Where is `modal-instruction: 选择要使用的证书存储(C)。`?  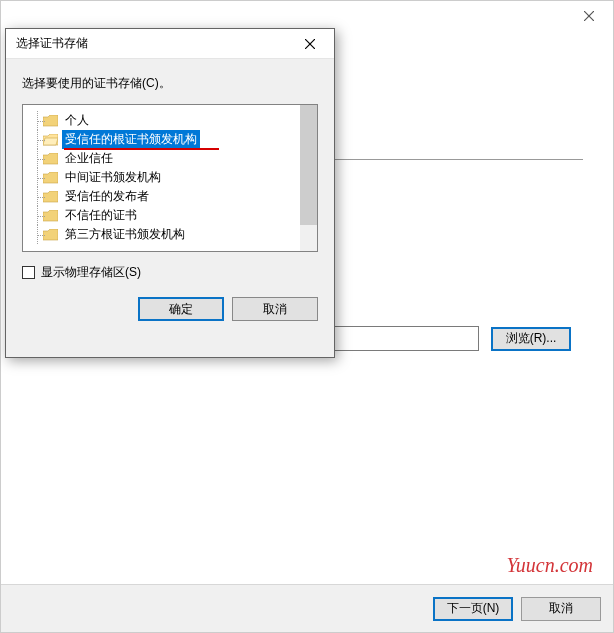
modal-instruction: 选择要使用的证书存储(C)。 is located at coordinates (170, 84).